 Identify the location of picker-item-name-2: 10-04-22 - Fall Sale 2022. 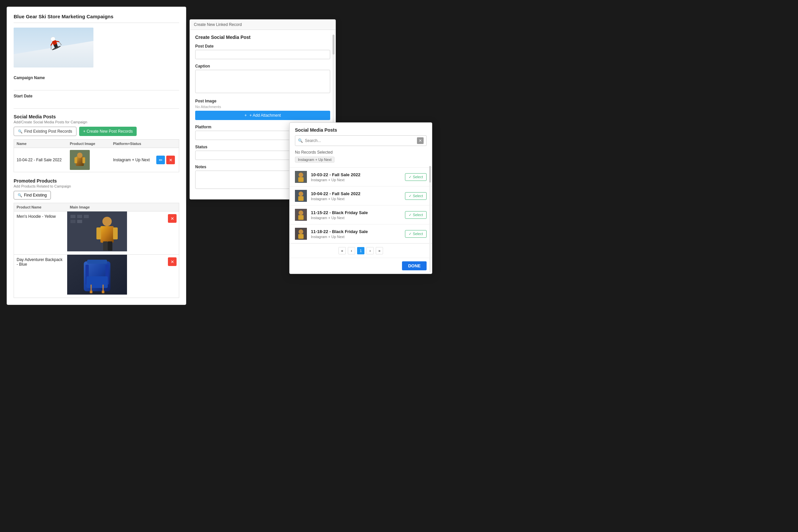
(358, 194).